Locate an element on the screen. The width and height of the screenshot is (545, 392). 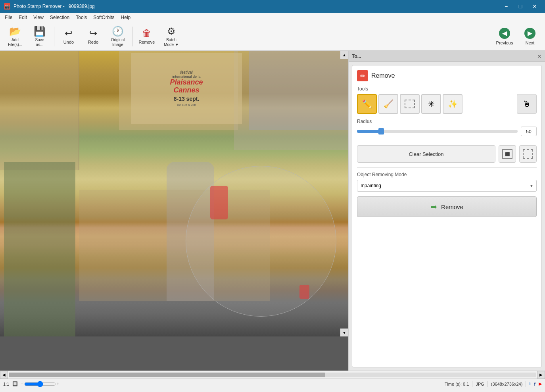
radius-slider-track is located at coordinates (437, 131).